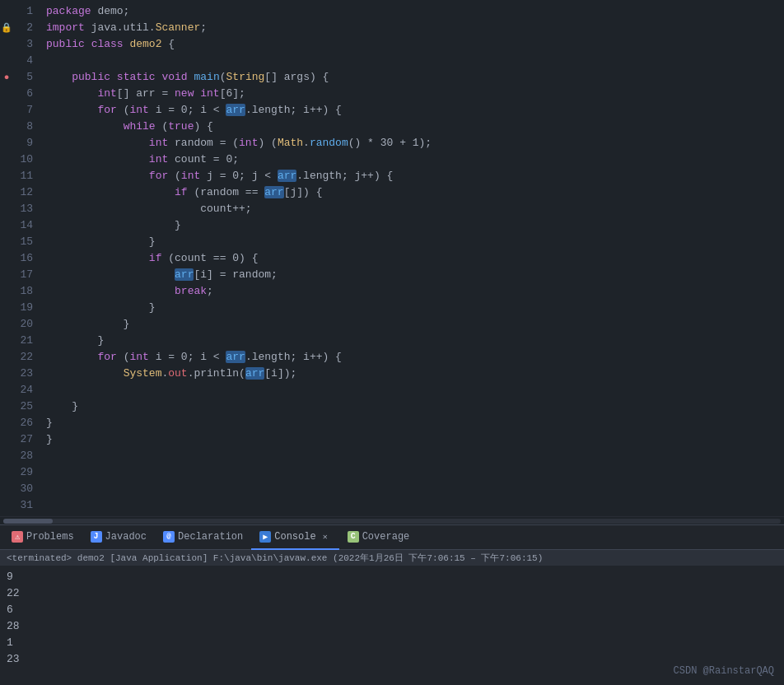 This screenshot has height=685, width=784. Describe the element at coordinates (169, 537) in the screenshot. I see `declaration-tab-icon: @` at that location.